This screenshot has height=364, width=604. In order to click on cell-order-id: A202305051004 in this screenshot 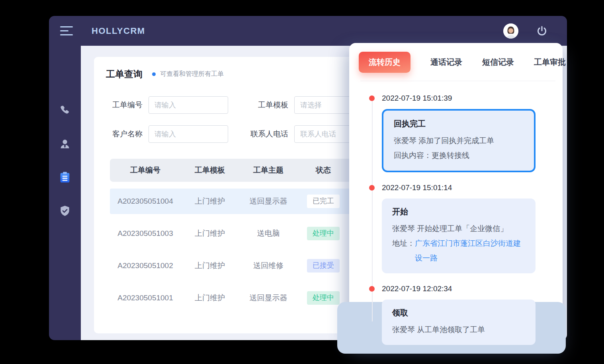, I will do `click(145, 201)`.